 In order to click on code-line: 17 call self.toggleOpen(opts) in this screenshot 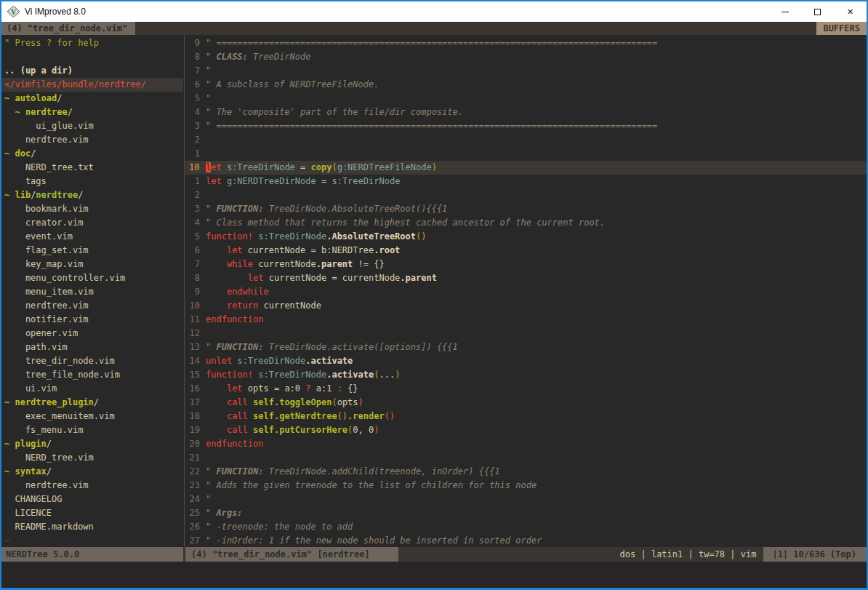, I will do `click(526, 403)`.